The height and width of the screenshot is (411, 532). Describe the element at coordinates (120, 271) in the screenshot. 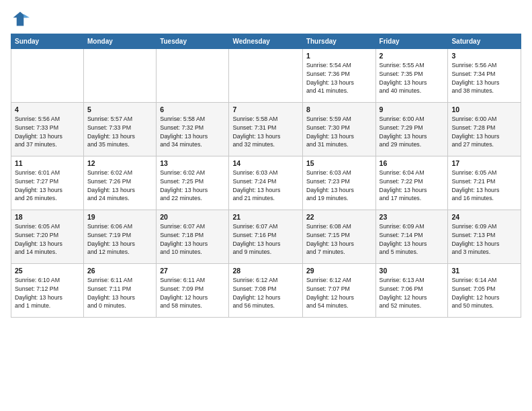

I see `day-number: 26` at that location.